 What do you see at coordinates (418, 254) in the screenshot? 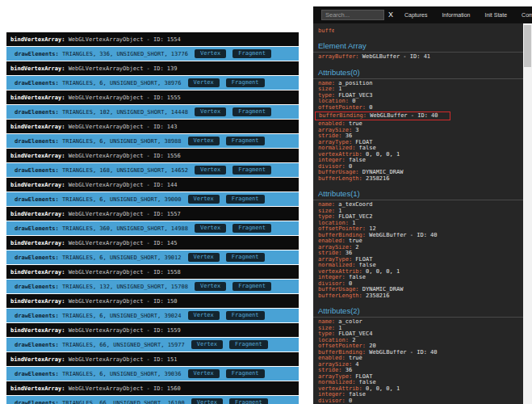
I see `property-row: stride: 36` at bounding box center [418, 254].